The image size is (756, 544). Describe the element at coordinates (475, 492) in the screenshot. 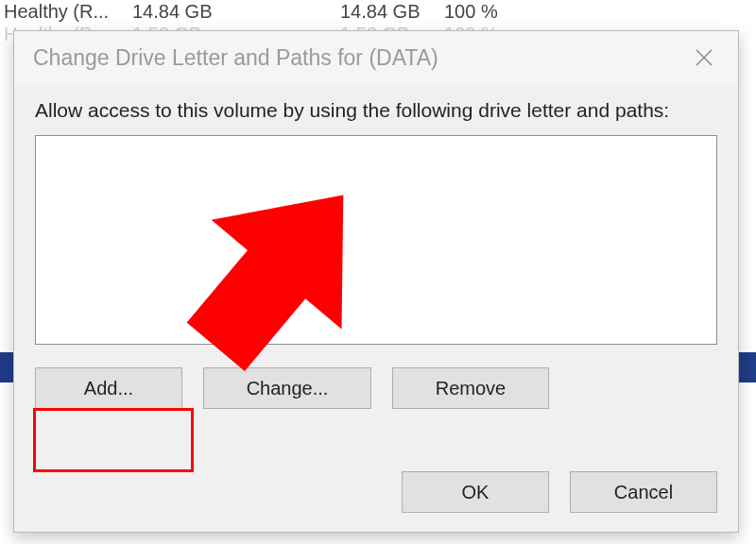

I see `ok-button: OK` at that location.